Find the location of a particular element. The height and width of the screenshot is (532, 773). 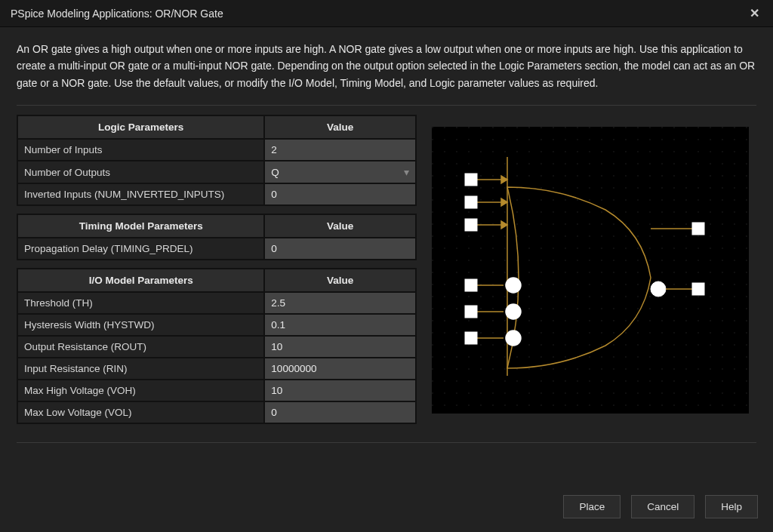

logic-parameters-table: Logic Parameters Value Number of Inputs … is located at coordinates (217, 160).